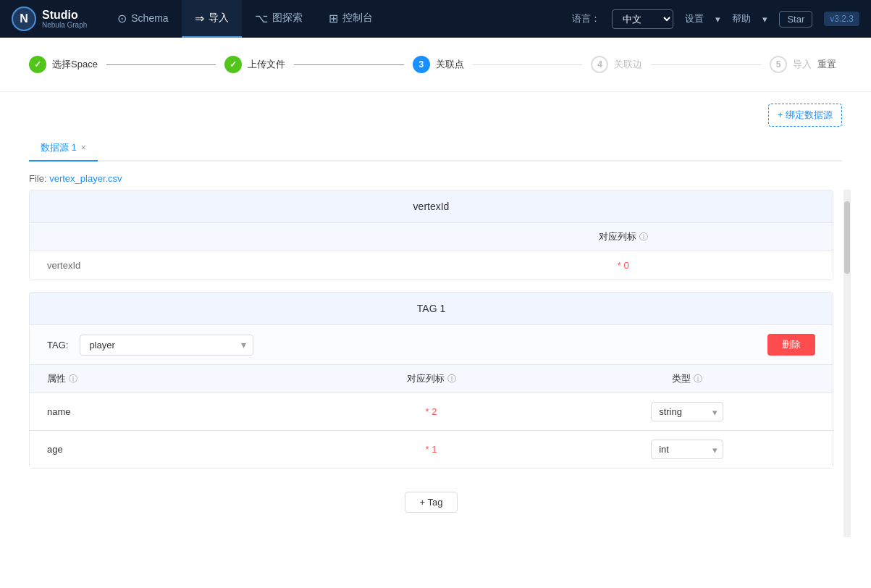 Image resolution: width=871 pixels, height=588 pixels. Describe the element at coordinates (694, 19) in the screenshot. I see `settings-btn: 设置` at that location.